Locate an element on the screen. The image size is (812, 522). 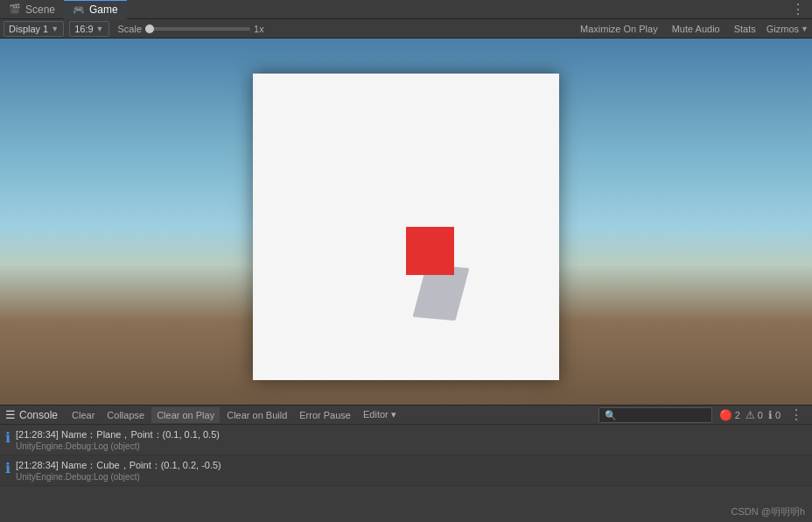
error-count-badge: 🔴 2 is located at coordinates (730, 415).